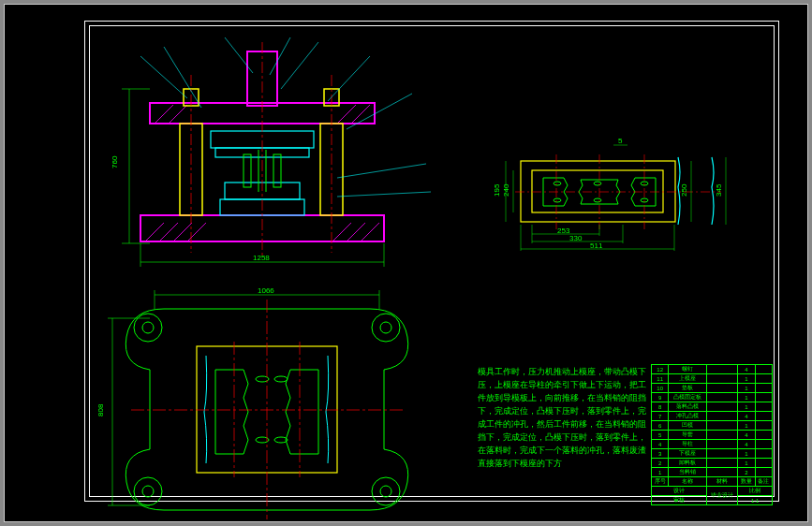  Describe the element at coordinates (506, 190) in the screenshot. I see `dim-240: 240` at that location.